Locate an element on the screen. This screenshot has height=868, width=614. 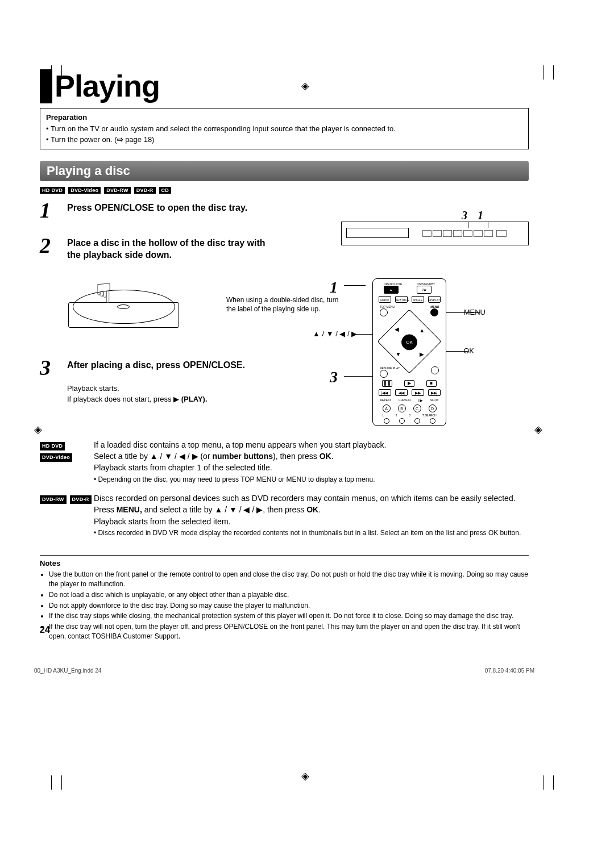
callout-3: 3 is located at coordinates (464, 216).